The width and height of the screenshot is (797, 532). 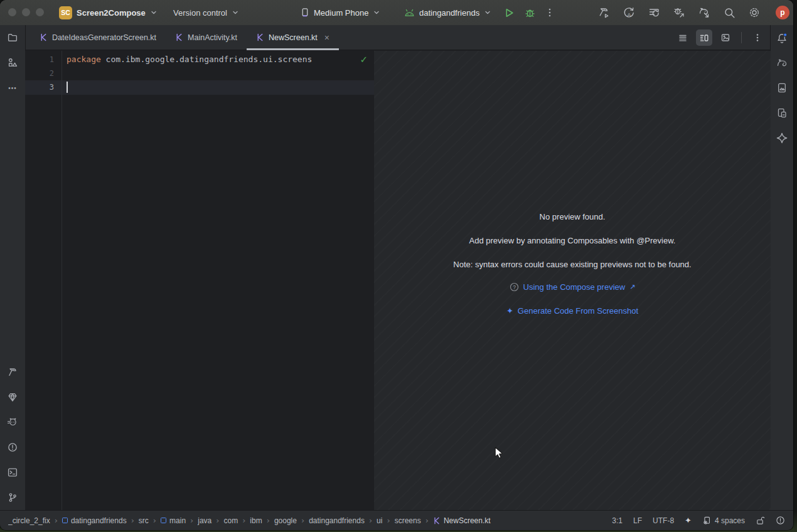 What do you see at coordinates (397, 520) in the screenshot?
I see `status-bar: _circle_2_fix › datingandfriends › src ›…` at bounding box center [397, 520].